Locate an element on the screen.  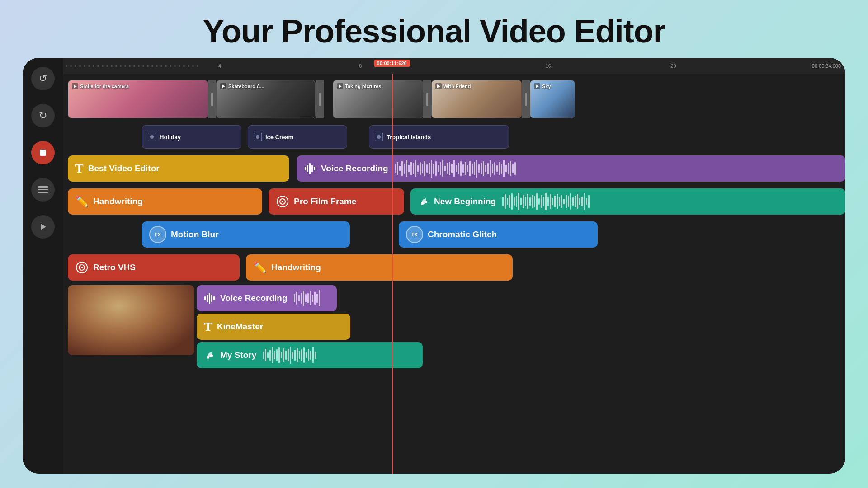
right-tracks: Voice Recording T KineMaster is located at coordinates (521, 327).